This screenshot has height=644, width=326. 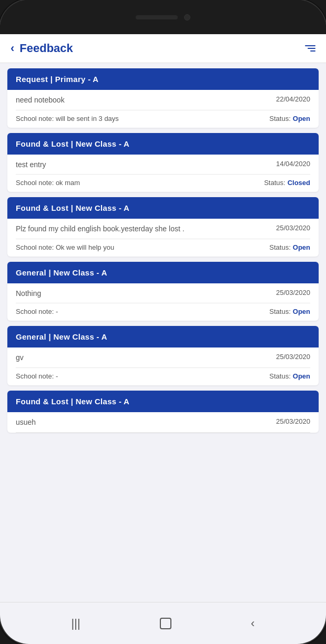 I want to click on bottom-nav-bar: ||| ‹, so click(x=163, y=623).